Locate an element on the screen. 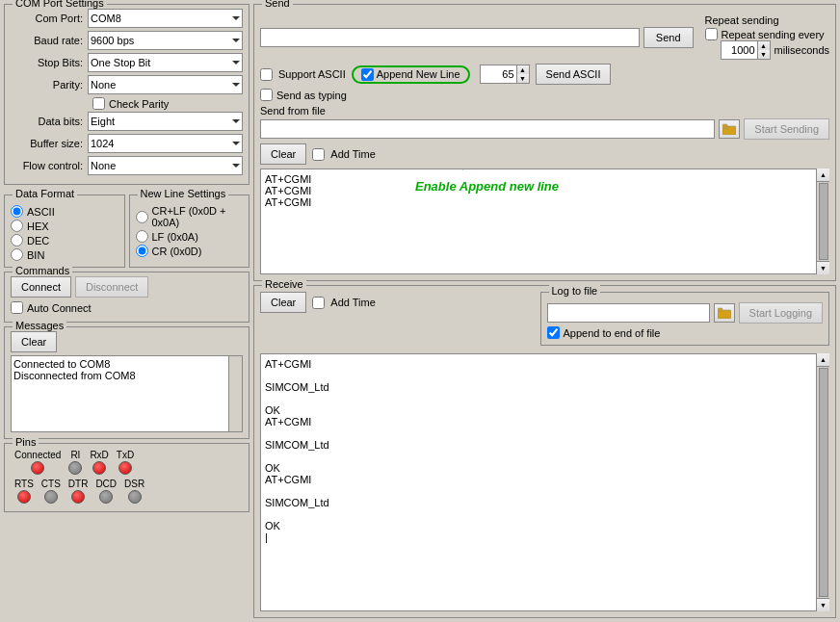 The image size is (840, 622). baud-rate-select: 9600 bps is located at coordinates (166, 40).